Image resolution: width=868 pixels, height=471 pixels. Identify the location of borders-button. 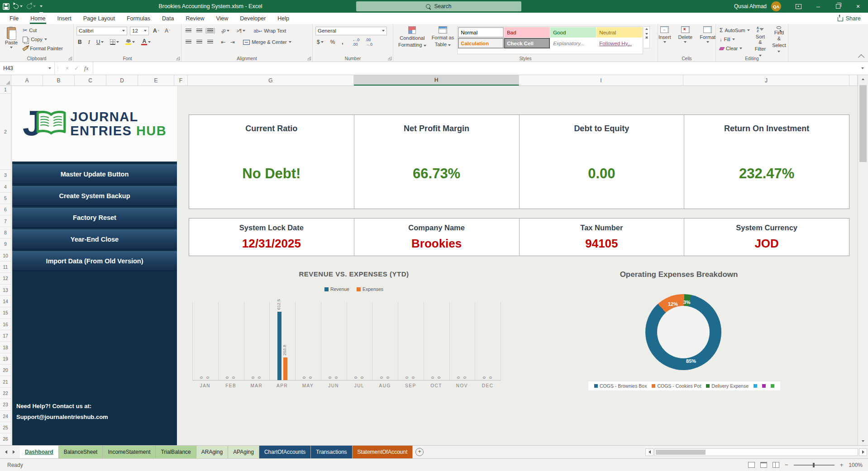
(114, 42).